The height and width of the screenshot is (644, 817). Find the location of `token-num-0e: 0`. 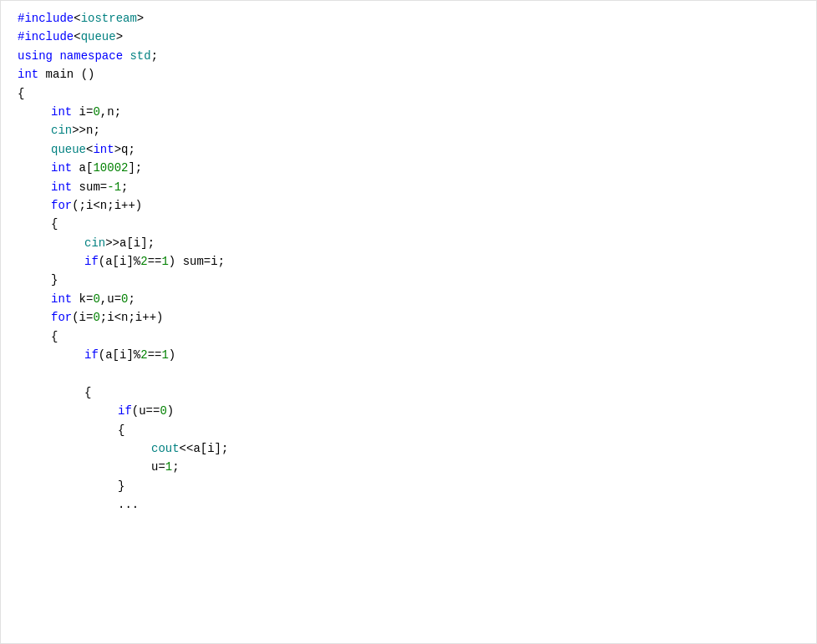

token-num-0e: 0 is located at coordinates (163, 411).